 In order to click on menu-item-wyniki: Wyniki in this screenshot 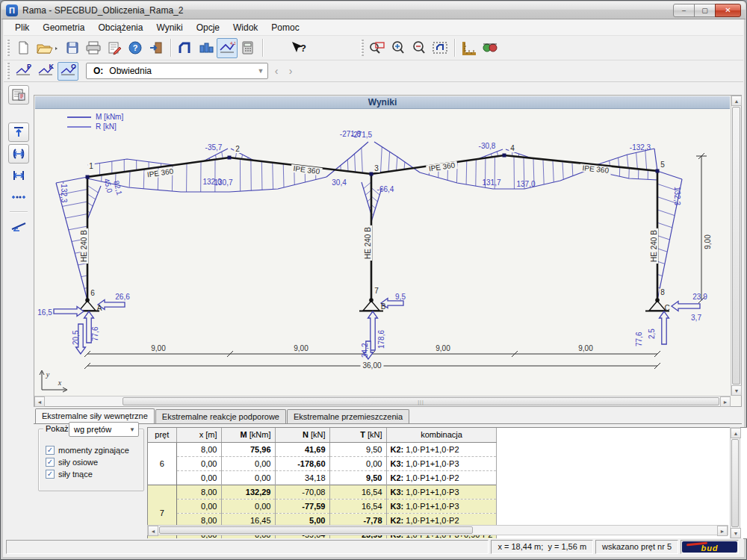, I will do `click(169, 28)`.